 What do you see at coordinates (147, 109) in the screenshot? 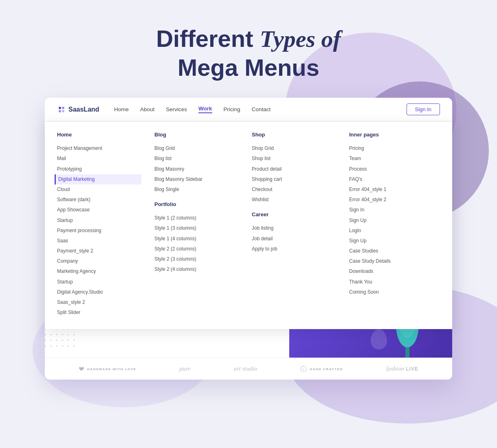
I see `nav-about: About` at bounding box center [147, 109].